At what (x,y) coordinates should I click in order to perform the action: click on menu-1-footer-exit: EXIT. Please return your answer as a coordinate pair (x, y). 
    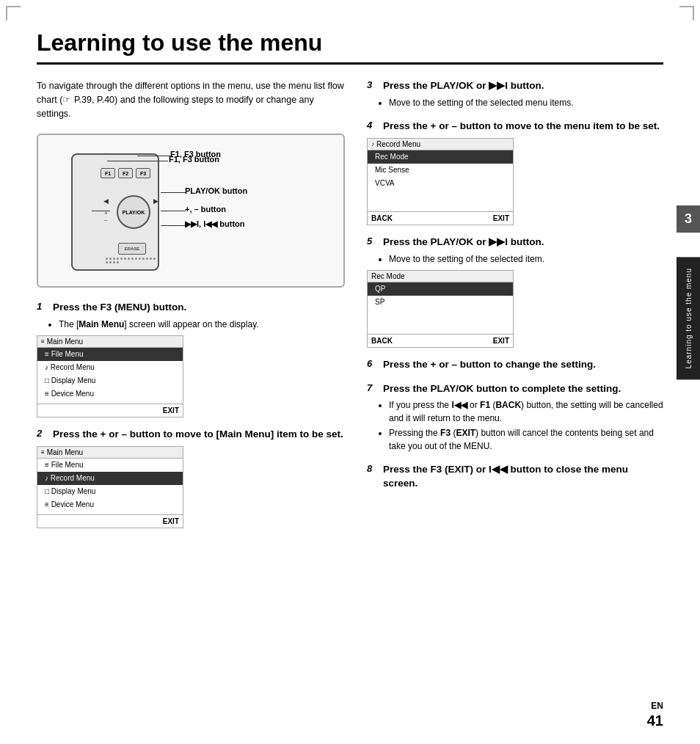
    Looking at the image, I should click on (171, 411).